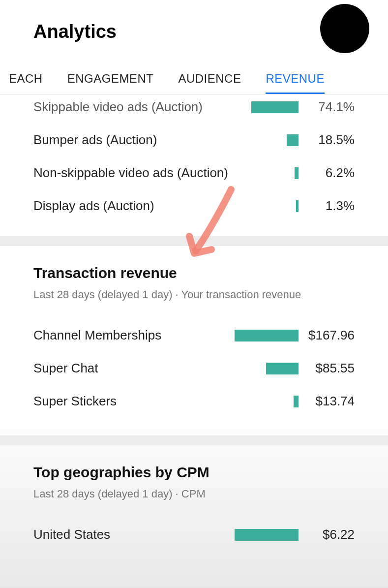 This screenshot has height=588, width=388. I want to click on list-item: Non-skippable video ads (Auction) 6.2%, so click(194, 173).